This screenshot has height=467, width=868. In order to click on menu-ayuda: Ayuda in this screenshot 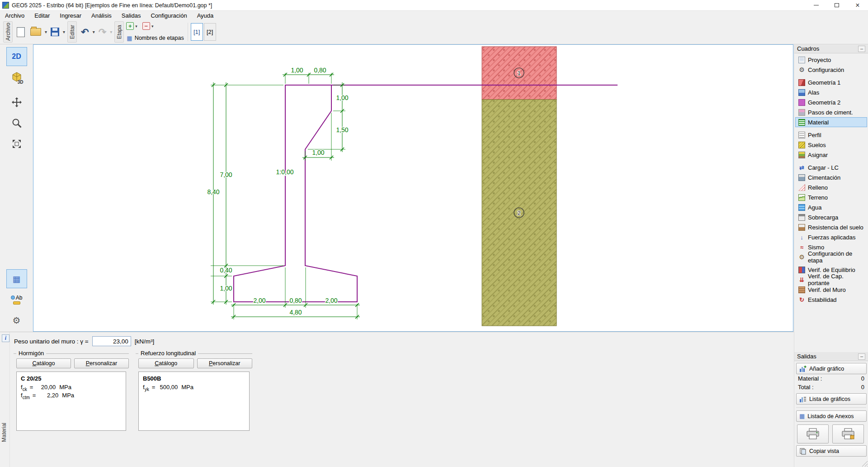, I will do `click(205, 15)`.